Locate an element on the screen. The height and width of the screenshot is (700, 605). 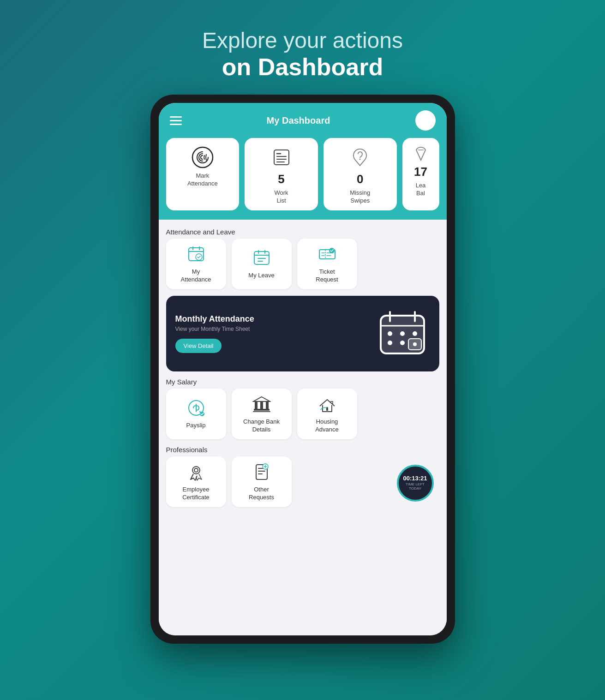
hamburger-menu is located at coordinates (176, 121).